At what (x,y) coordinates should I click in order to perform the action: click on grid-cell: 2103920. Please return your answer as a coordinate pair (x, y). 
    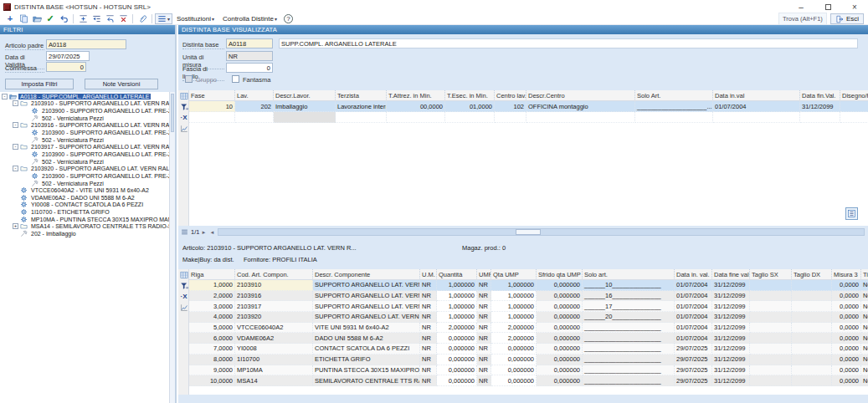
    Looking at the image, I should click on (275, 318).